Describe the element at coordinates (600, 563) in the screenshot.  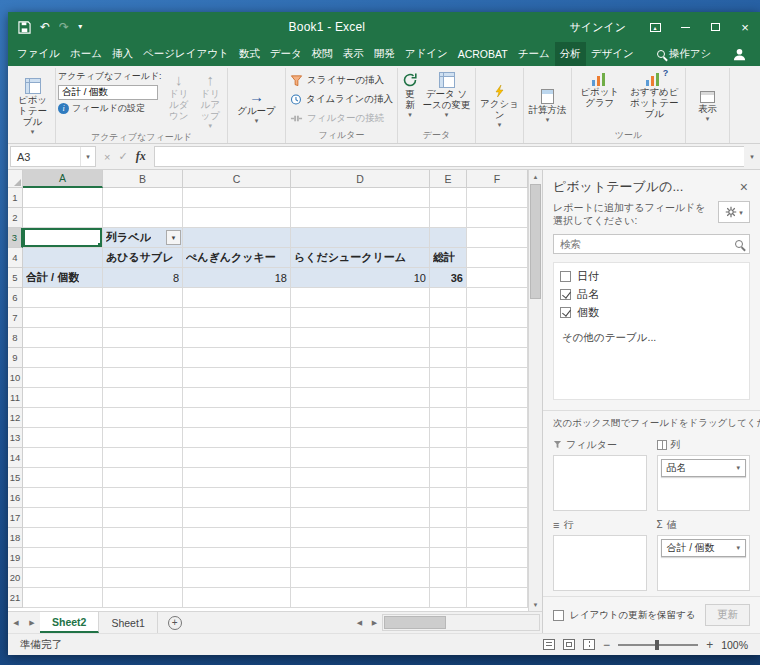
I see `rows-area` at that location.